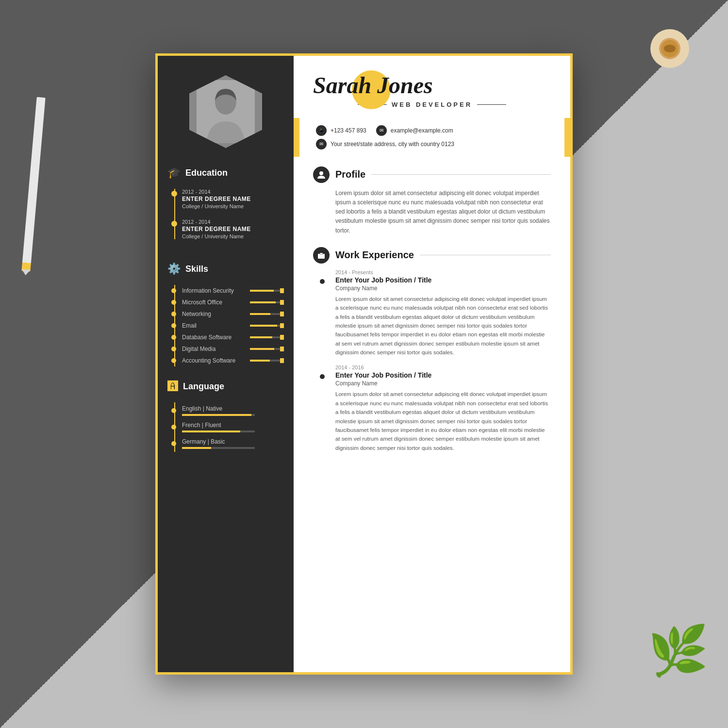 The image size is (728, 728). I want to click on contact-phone: 📱 +123 457 893, so click(341, 131).